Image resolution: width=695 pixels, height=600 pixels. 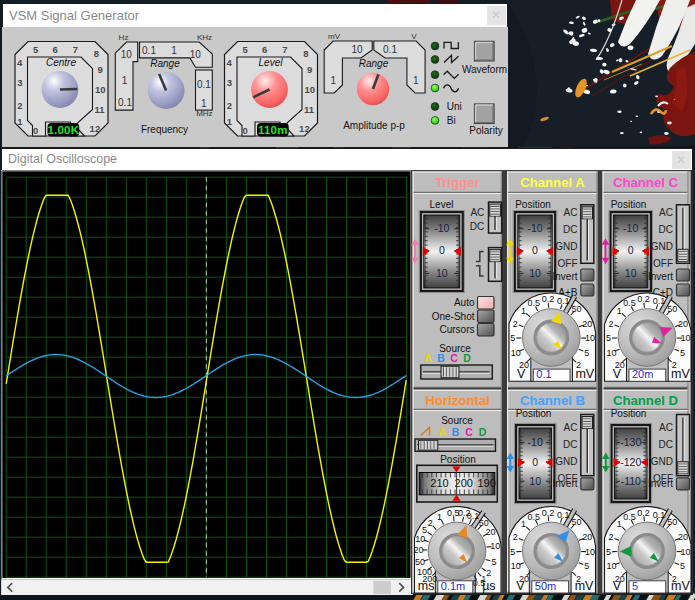 I want to click on svg-text: OFF, so click(x=663, y=264).